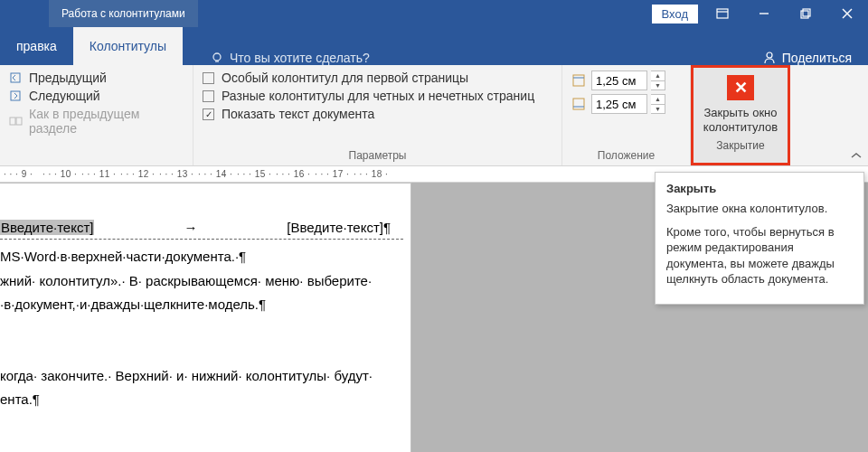  What do you see at coordinates (205, 400) in the screenshot?
I see `body-line: ента.¶` at bounding box center [205, 400].